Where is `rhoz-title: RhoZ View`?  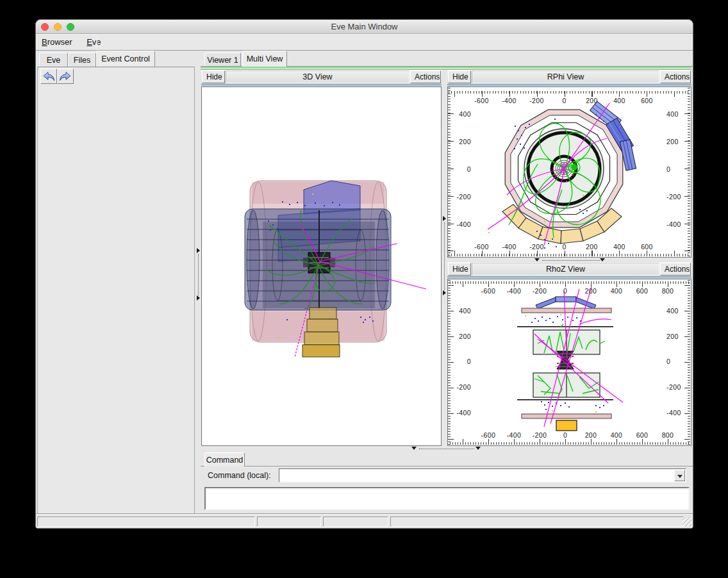
rhoz-title: RhoZ View is located at coordinates (565, 269).